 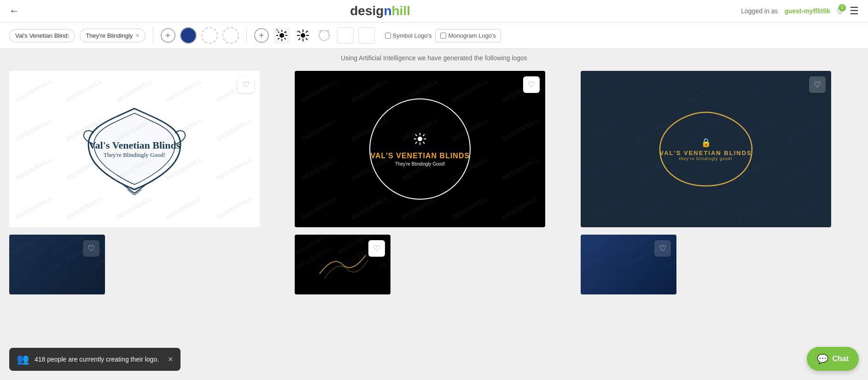 I want to click on tag-val: Val's Venetian Blind:, so click(x=42, y=36).